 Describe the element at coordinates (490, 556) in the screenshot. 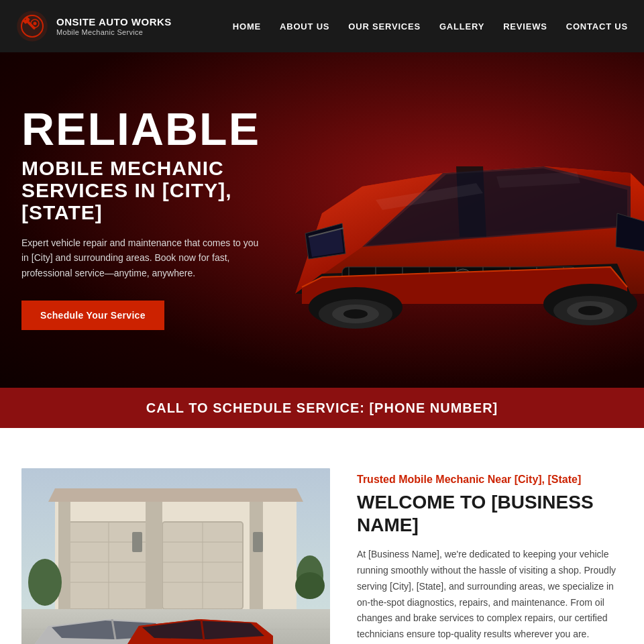

I see `about-text-area: Trusted Mobile Mechanic Near [City], [St…` at that location.